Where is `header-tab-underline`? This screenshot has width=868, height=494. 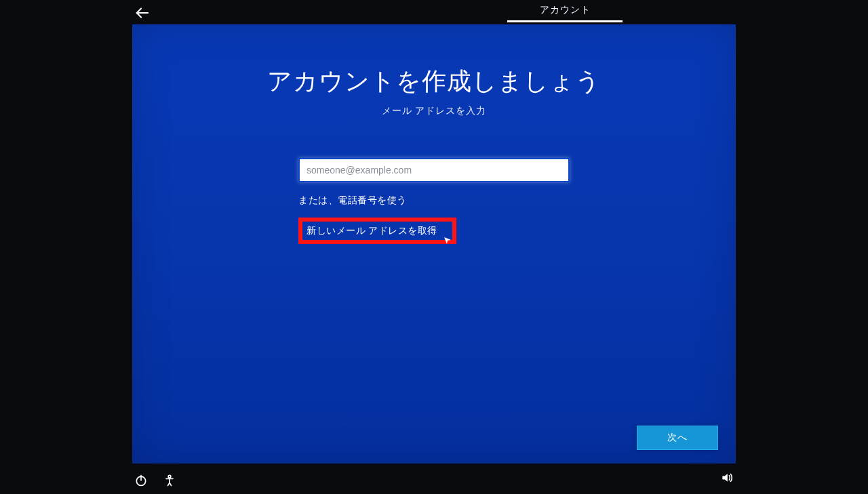
header-tab-underline is located at coordinates (565, 22).